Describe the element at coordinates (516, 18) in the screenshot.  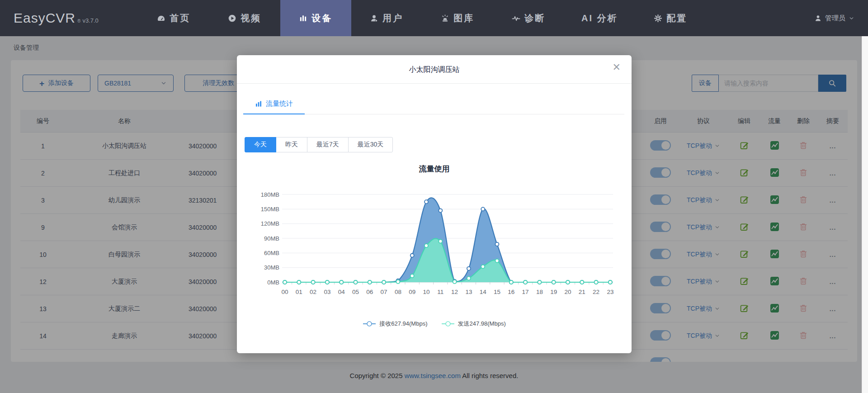
I see `pulse-icon` at that location.